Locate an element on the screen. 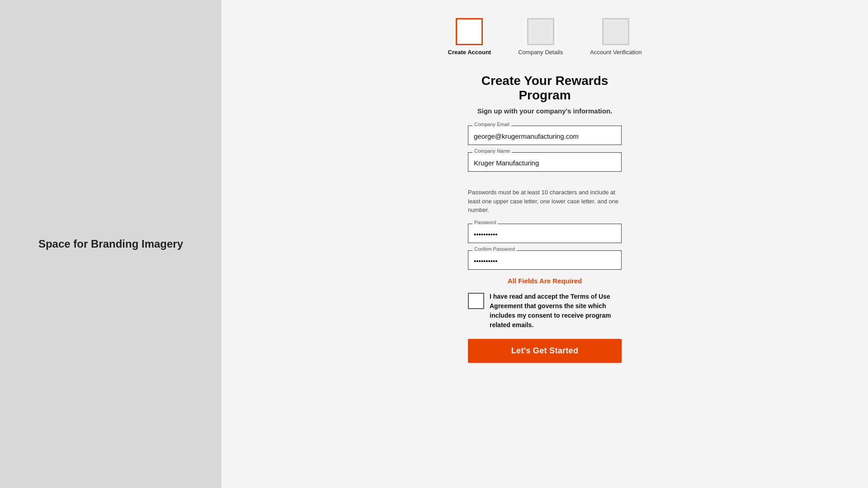 This screenshot has width=868, height=488. company-email-input is located at coordinates (545, 136).